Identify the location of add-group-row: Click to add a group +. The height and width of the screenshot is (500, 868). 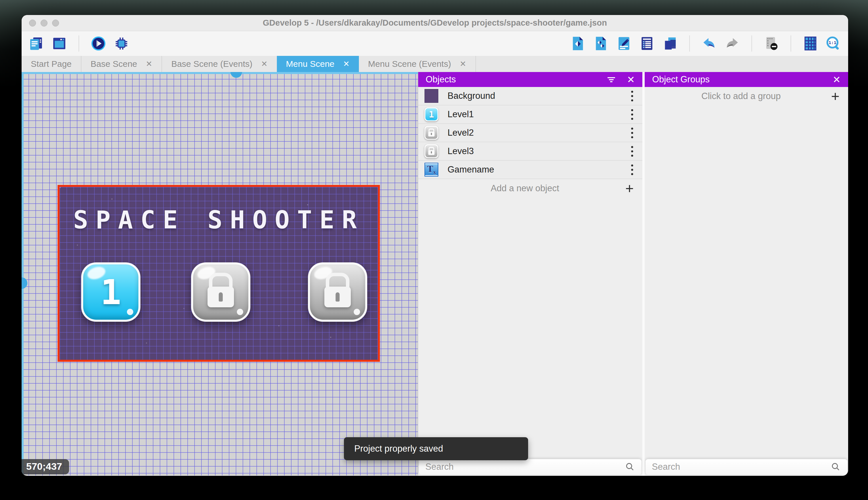
(747, 96).